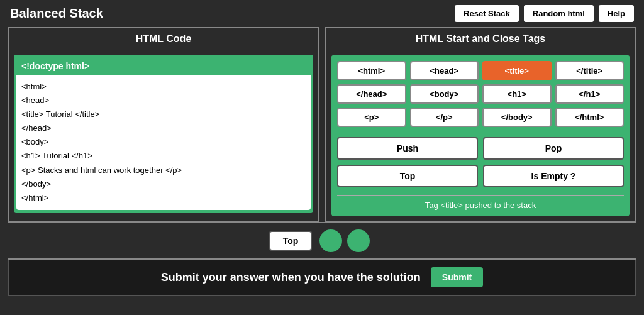  What do you see at coordinates (480, 202) in the screenshot?
I see `status-text: Tag <title> pushed to the stack` at bounding box center [480, 202].